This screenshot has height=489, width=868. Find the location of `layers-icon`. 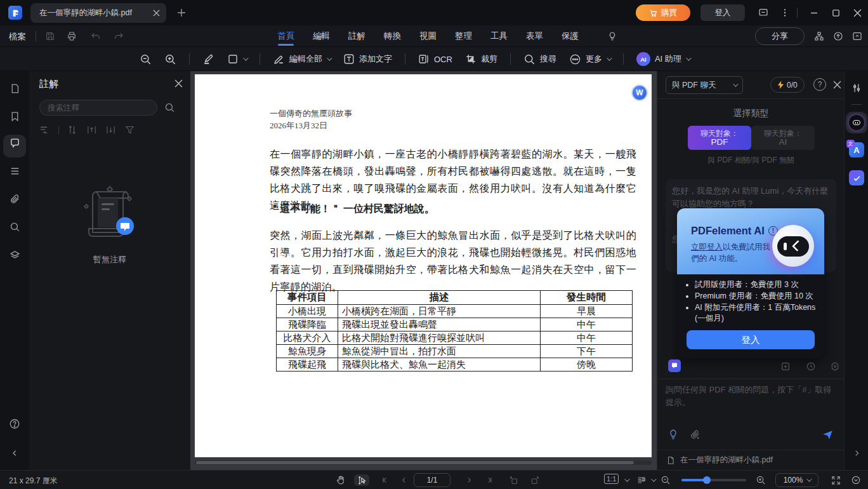

layers-icon is located at coordinates (15, 255).